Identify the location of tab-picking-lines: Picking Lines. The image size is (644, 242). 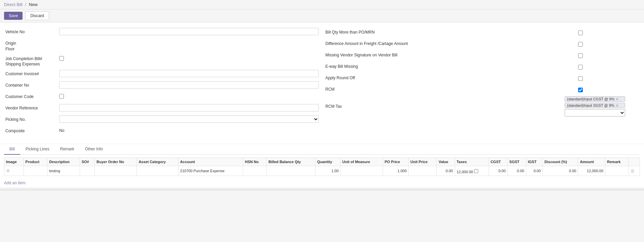
(38, 149).